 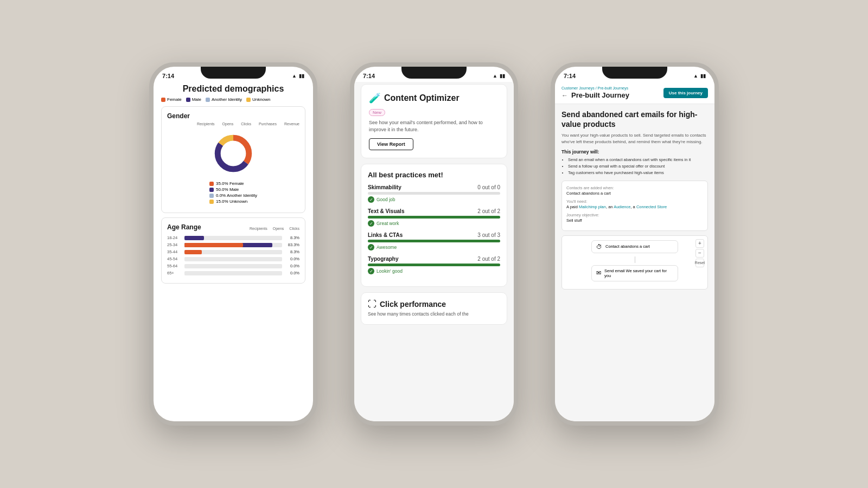 I want to click on gender-table-header: Recipients Opens Clicks Purchases Revenu…, so click(x=233, y=124).